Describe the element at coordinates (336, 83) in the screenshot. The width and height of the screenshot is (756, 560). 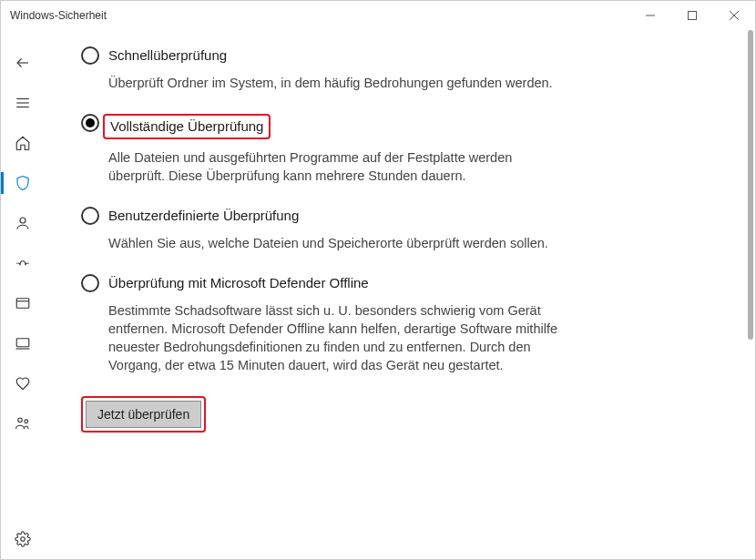
I see `option-desc: Überprüft Ordner im System, in dem häufi…` at that location.